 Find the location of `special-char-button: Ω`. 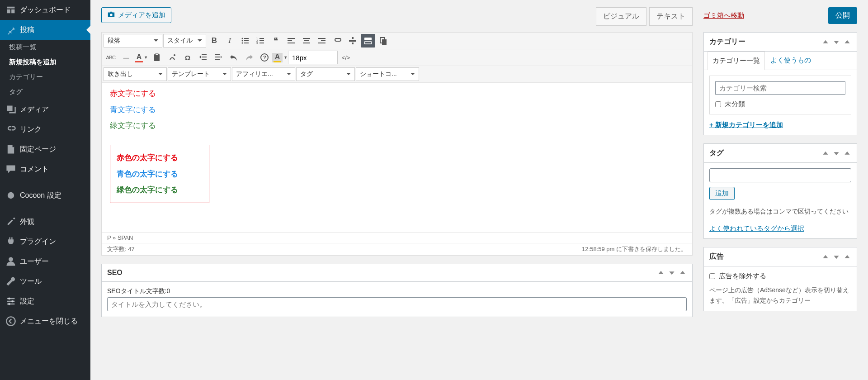

special-char-button: Ω is located at coordinates (188, 57).